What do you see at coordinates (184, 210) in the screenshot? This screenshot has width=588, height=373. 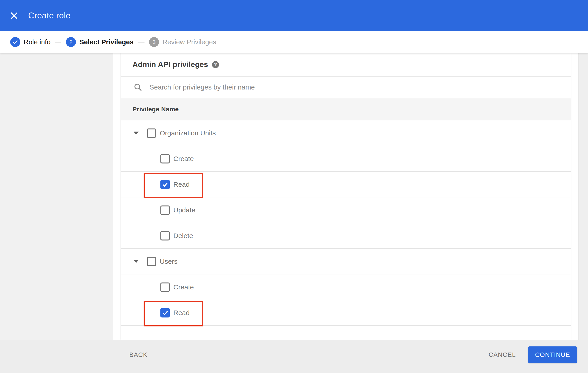 I see `privilege-label: Update` at bounding box center [184, 210].